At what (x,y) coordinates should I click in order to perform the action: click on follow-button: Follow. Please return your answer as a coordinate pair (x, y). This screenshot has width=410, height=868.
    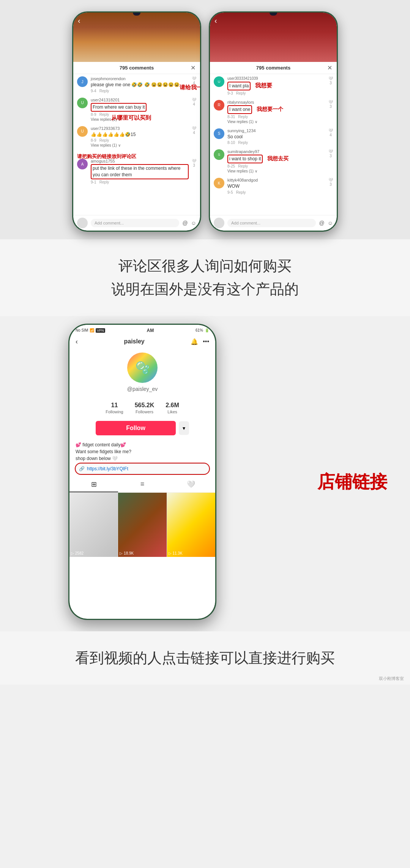
    Looking at the image, I should click on (136, 428).